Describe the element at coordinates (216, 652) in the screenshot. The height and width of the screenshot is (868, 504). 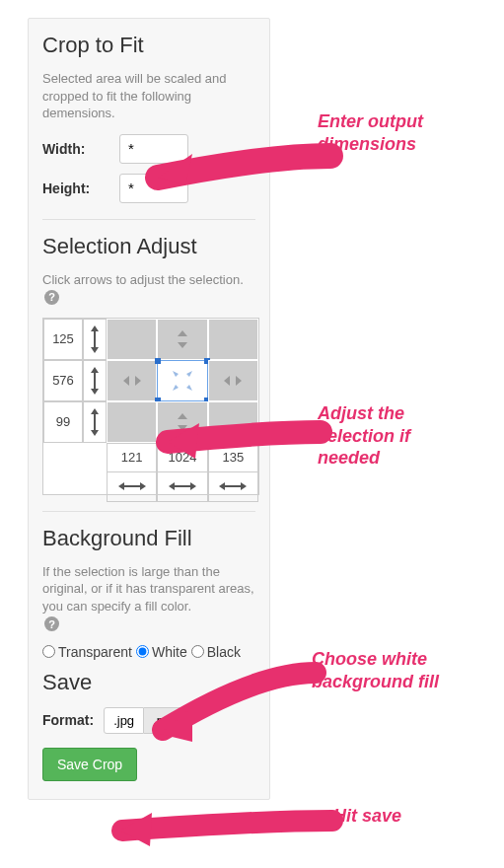
I see `radio-black: Black` at that location.